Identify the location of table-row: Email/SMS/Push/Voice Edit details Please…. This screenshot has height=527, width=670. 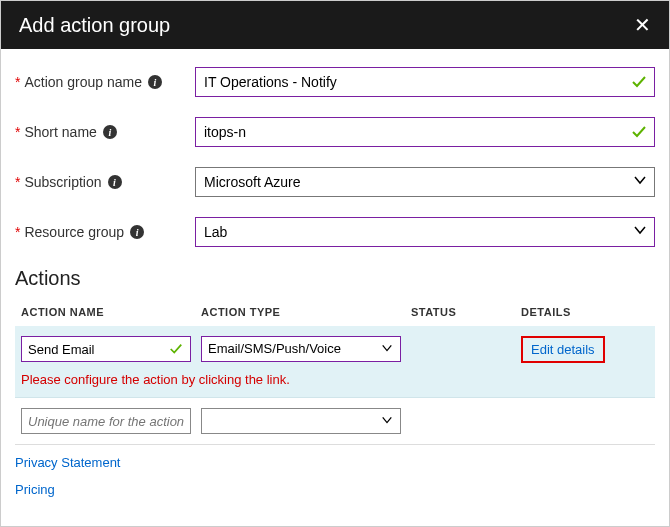
(335, 362).